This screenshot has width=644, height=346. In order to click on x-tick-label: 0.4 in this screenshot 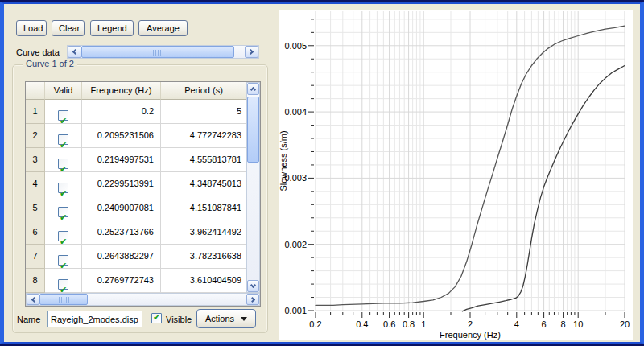, I will do `click(362, 324)`.